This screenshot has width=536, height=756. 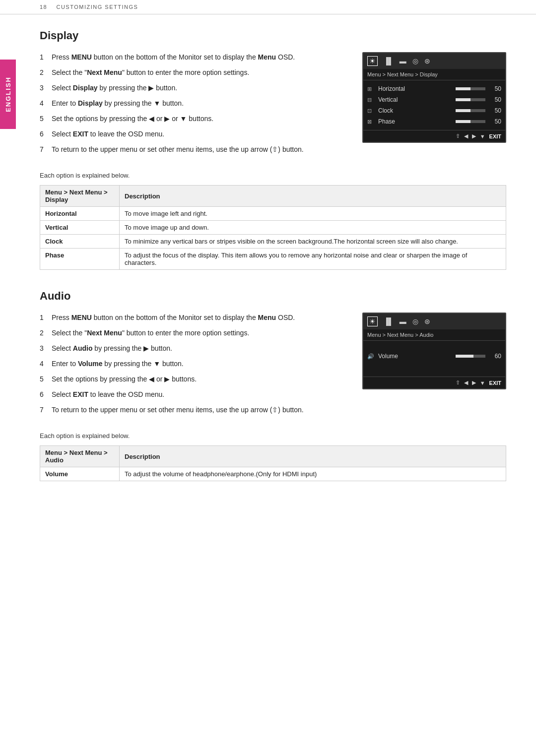 What do you see at coordinates (482, 383) in the screenshot?
I see `audio-osd-footer-down: ▼` at bounding box center [482, 383].